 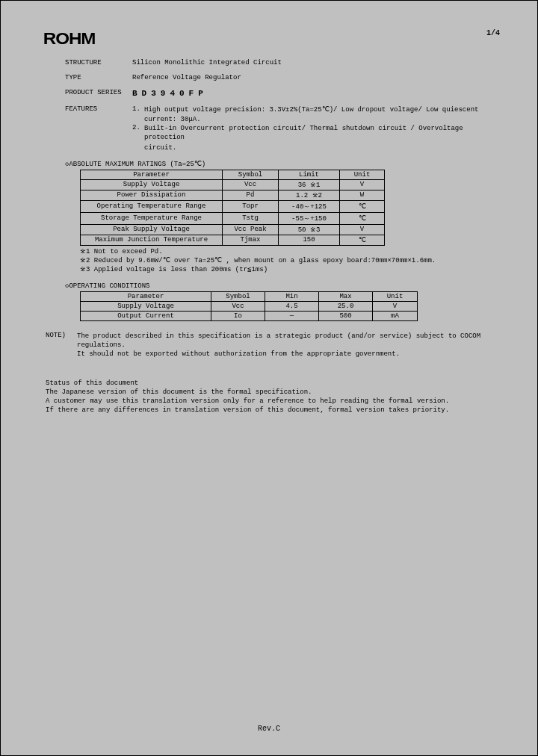 I want to click on cell: 1.2 ※2, so click(x=309, y=195).